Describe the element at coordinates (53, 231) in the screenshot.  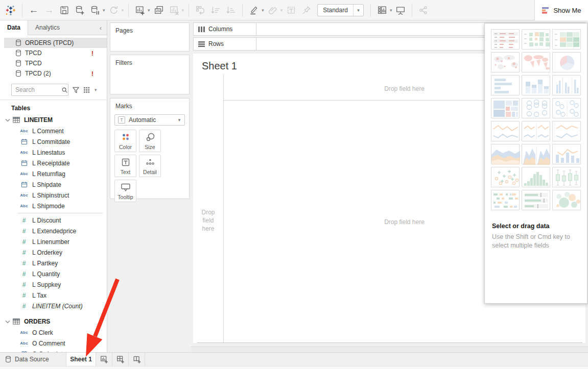
I see `field-l-extendedprice: #L Extendedprice` at that location.